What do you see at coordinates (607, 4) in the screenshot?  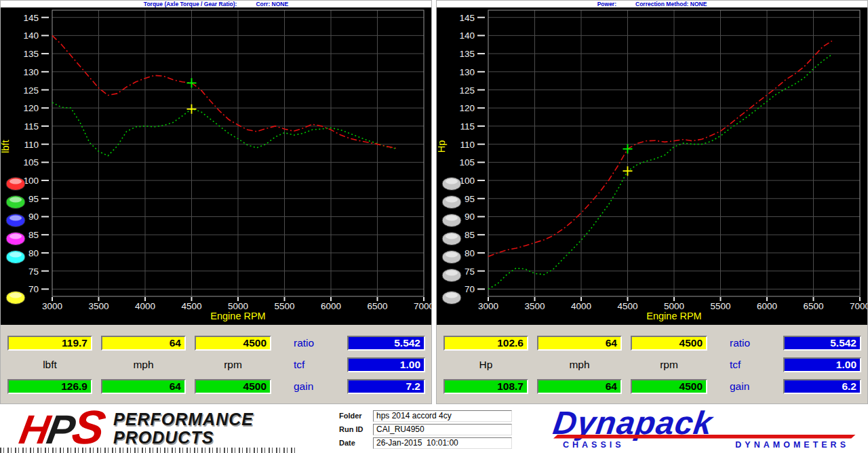 I see `power-title: Power:` at bounding box center [607, 4].